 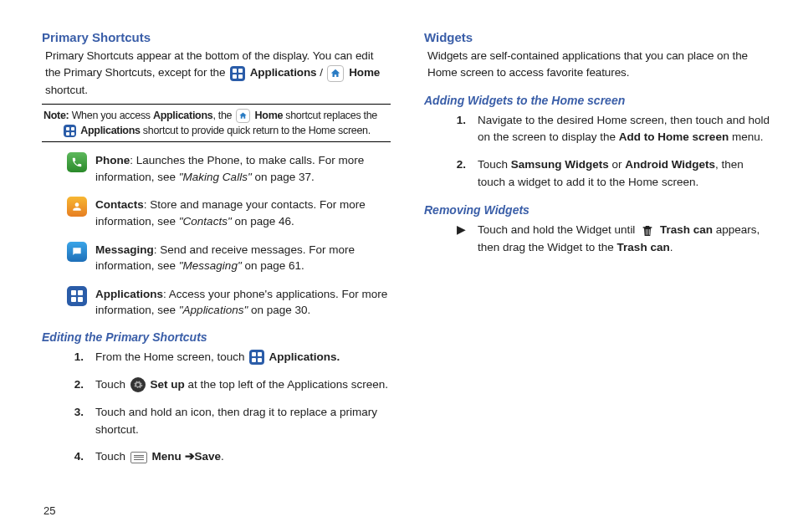 I want to click on add-step-2: 2.Touch Samsung Widgets or Android Widge…, so click(x=614, y=174).